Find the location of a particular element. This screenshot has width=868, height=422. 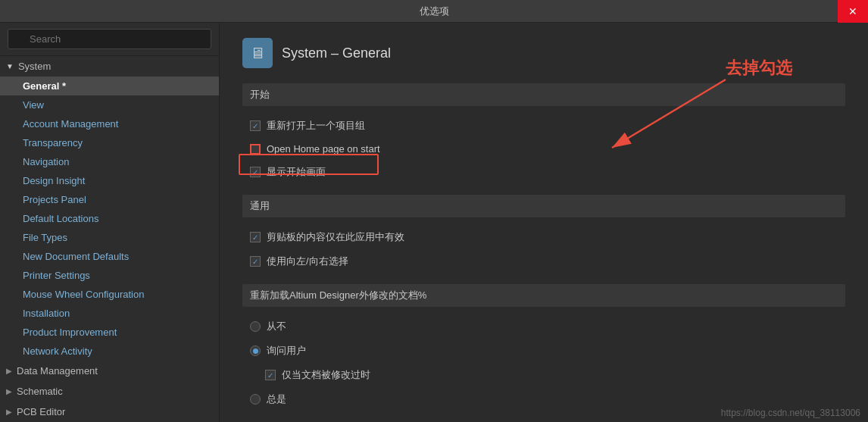

sidebar-item-file-types: File Types is located at coordinates (109, 238).